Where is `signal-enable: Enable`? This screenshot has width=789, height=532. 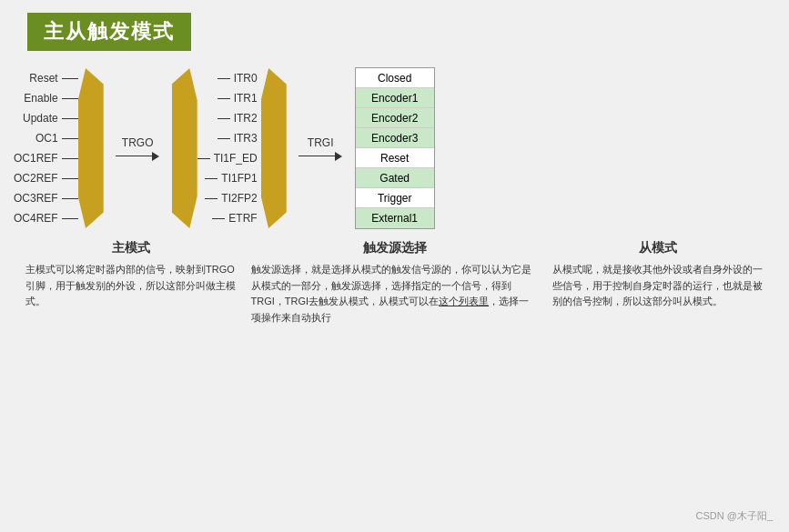
signal-enable: Enable is located at coordinates (51, 98).